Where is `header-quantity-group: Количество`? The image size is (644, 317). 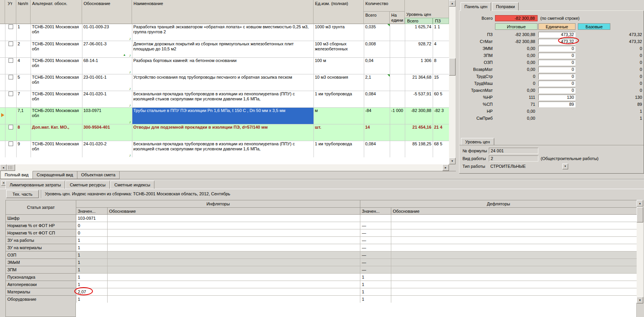 header-quantity-group: Количество is located at coordinates (384, 6).